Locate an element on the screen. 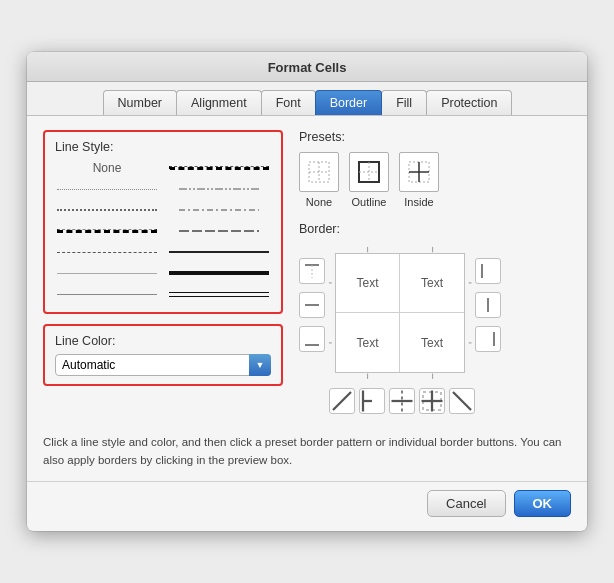 This screenshot has width=614, height=583. tick-bottom-left: ╵ is located at coordinates (368, 379).